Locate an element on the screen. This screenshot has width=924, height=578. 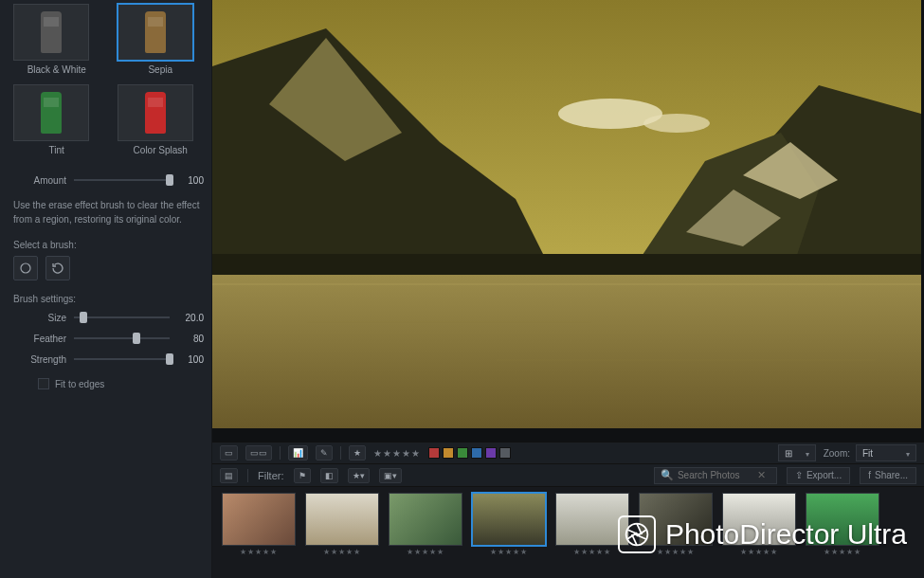
share-icon: f is located at coordinates (870, 476).